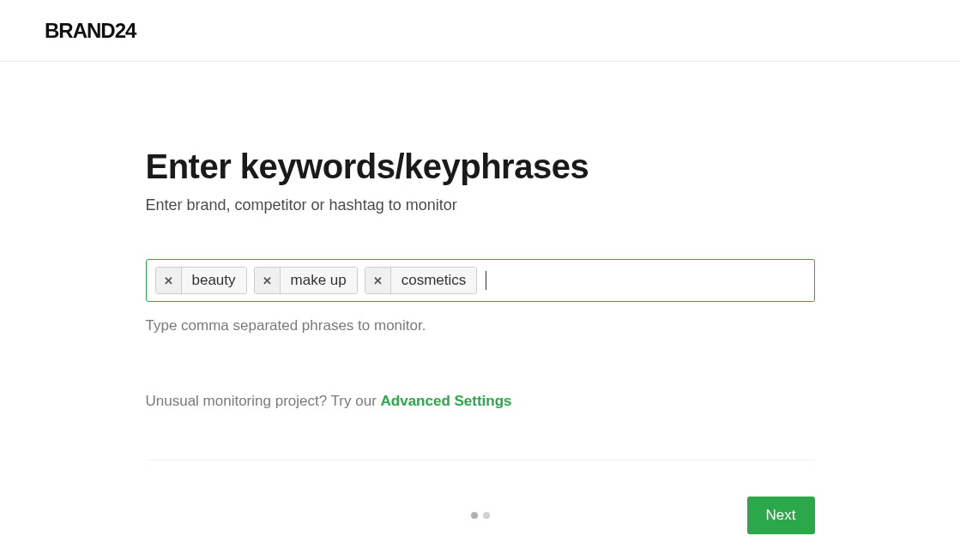 The height and width of the screenshot is (560, 960). I want to click on footer: Next, so click(480, 515).